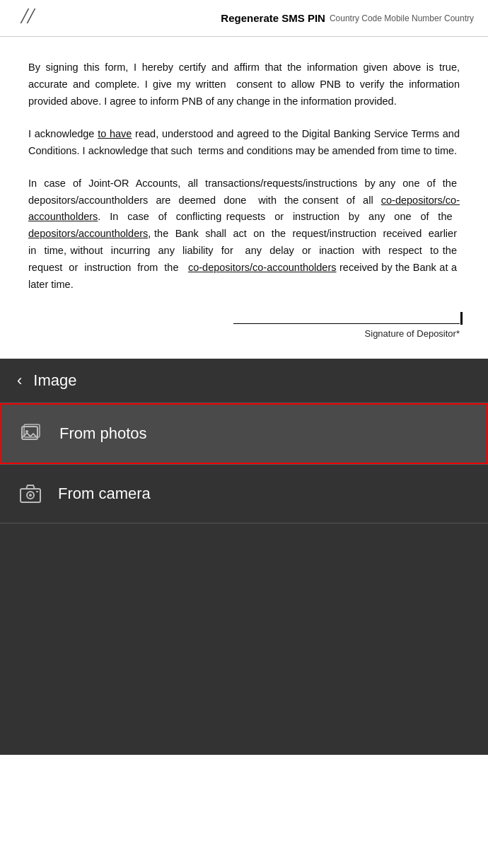 The height and width of the screenshot is (868, 488). Describe the element at coordinates (412, 334) in the screenshot. I see `signature-label: Signature of Depositor*` at that location.